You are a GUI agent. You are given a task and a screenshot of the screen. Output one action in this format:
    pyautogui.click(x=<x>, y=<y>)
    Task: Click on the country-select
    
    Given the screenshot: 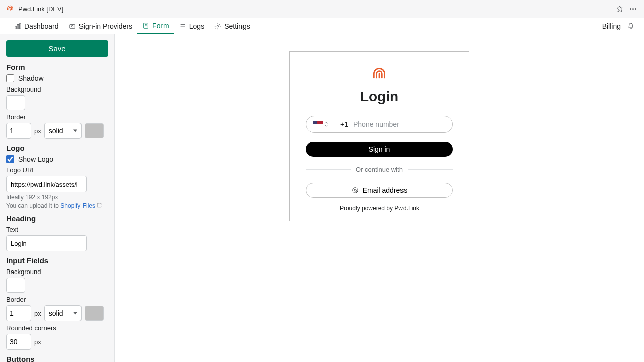 What is the action you would take?
    pyautogui.click(x=321, y=124)
    